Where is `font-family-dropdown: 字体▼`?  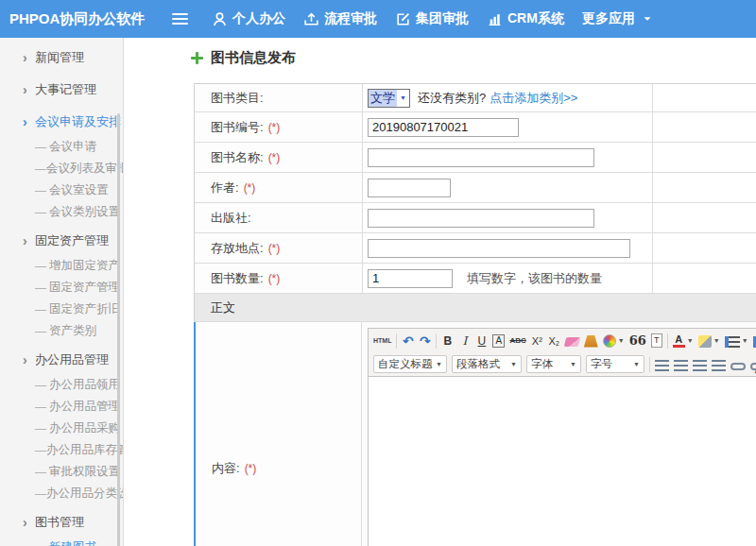
font-family-dropdown: 字体▼ is located at coordinates (554, 365).